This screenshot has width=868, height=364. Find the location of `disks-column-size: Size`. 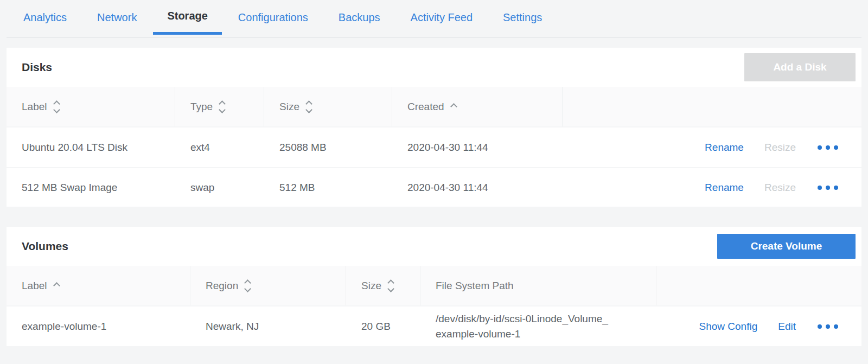

disks-column-size: Size is located at coordinates (328, 106).